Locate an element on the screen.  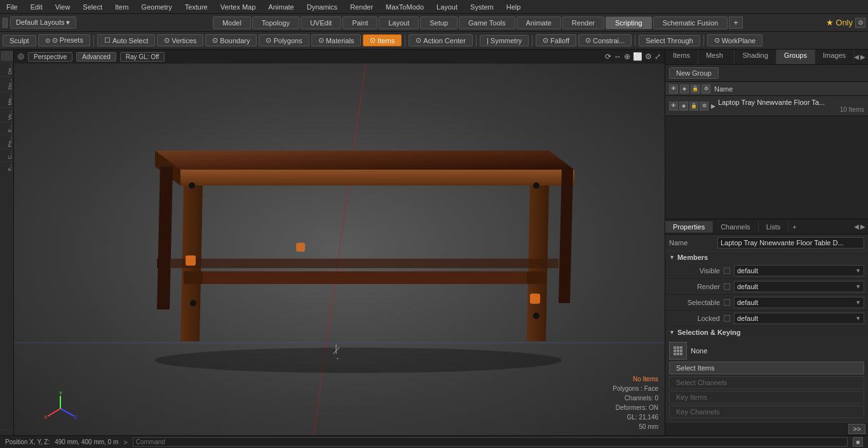
viewport-advanced: Advanced is located at coordinates (96, 57).